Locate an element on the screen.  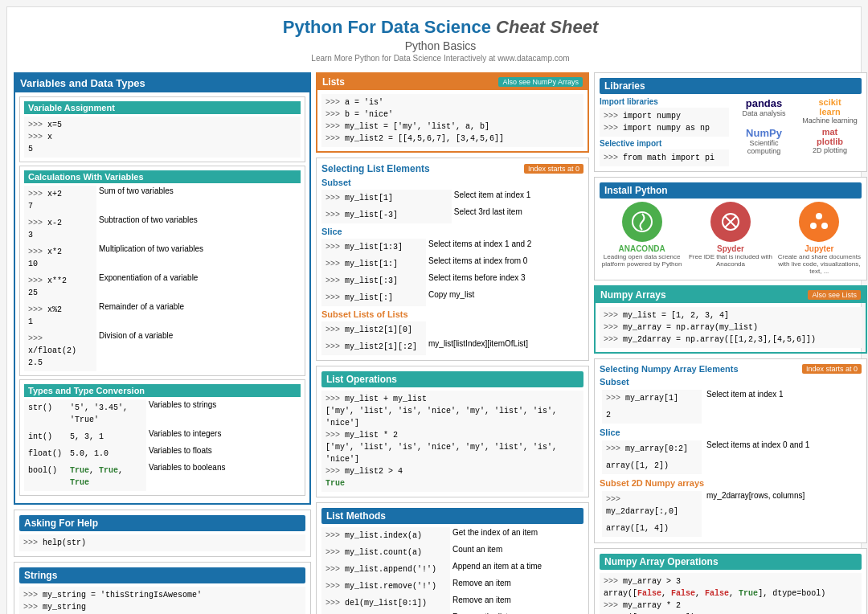
table-row: >>> x%21 Remainder of a variable is located at coordinates (162, 316).